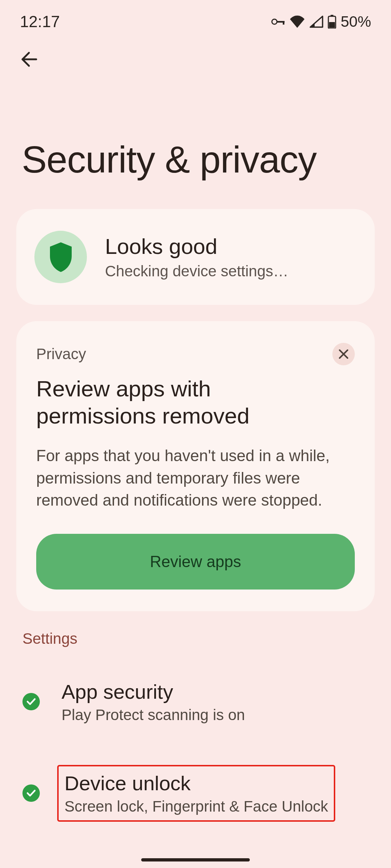  Describe the element at coordinates (332, 22) in the screenshot. I see `battery-icon` at that location.